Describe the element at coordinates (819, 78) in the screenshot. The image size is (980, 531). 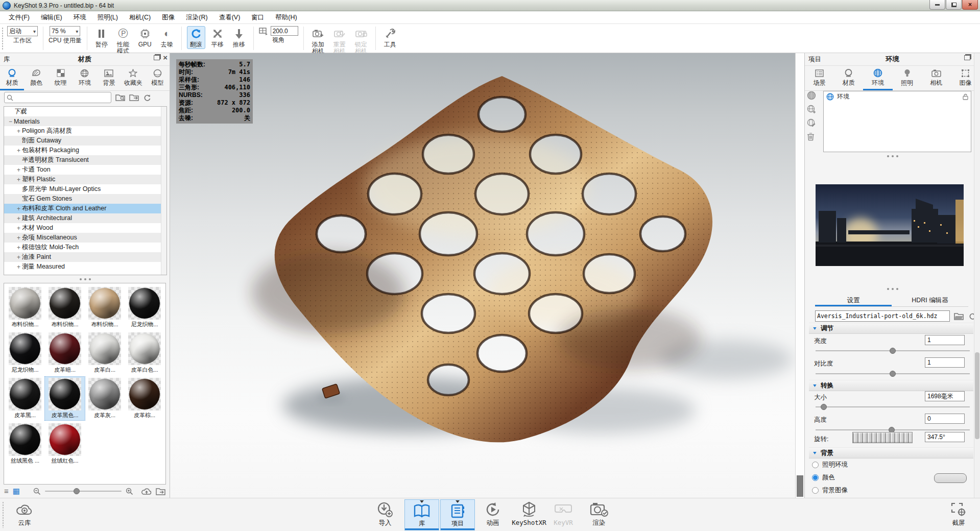
I see `tab-scene: 场景` at that location.